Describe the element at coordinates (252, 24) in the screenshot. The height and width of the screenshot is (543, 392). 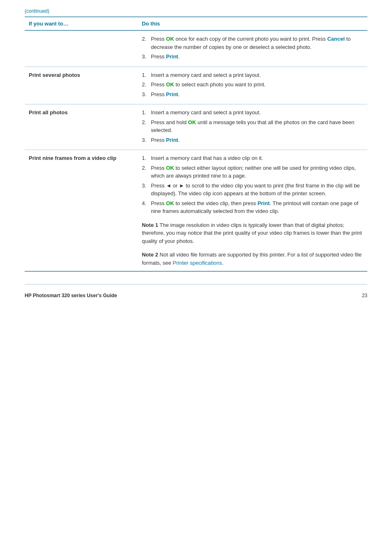
I see `col2-header: Do this` at that location.